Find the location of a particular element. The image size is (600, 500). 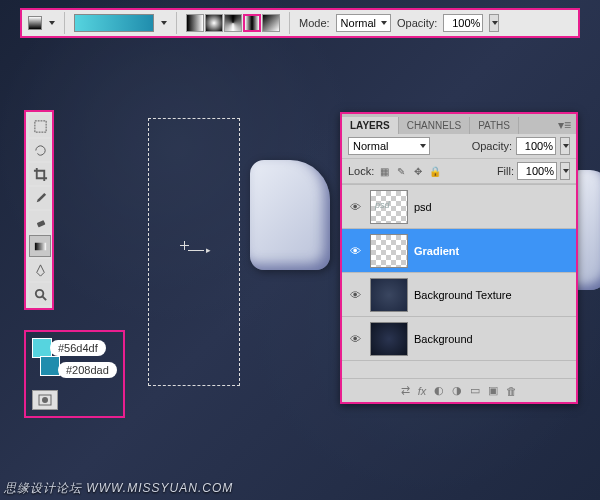

mode-label: Mode: is located at coordinates (314, 23).